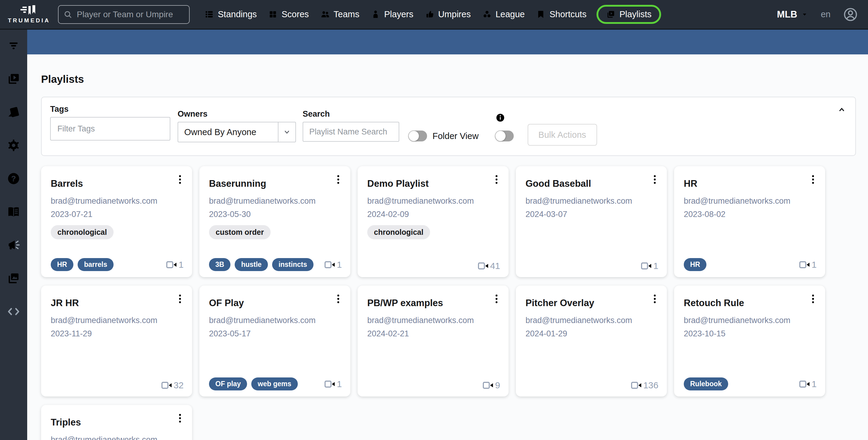 This screenshot has height=440, width=868. I want to click on playlist-card: PB/WP examples brad@trumedianetworks.com…, so click(433, 341).